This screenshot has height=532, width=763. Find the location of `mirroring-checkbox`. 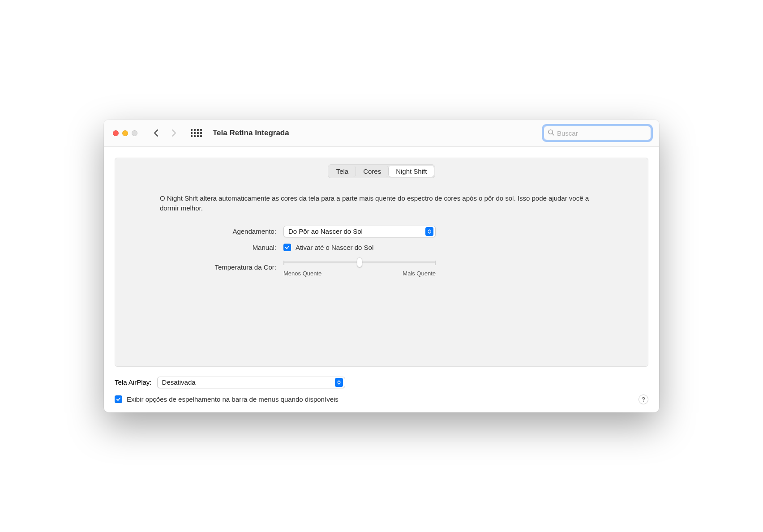

mirroring-checkbox is located at coordinates (118, 399).